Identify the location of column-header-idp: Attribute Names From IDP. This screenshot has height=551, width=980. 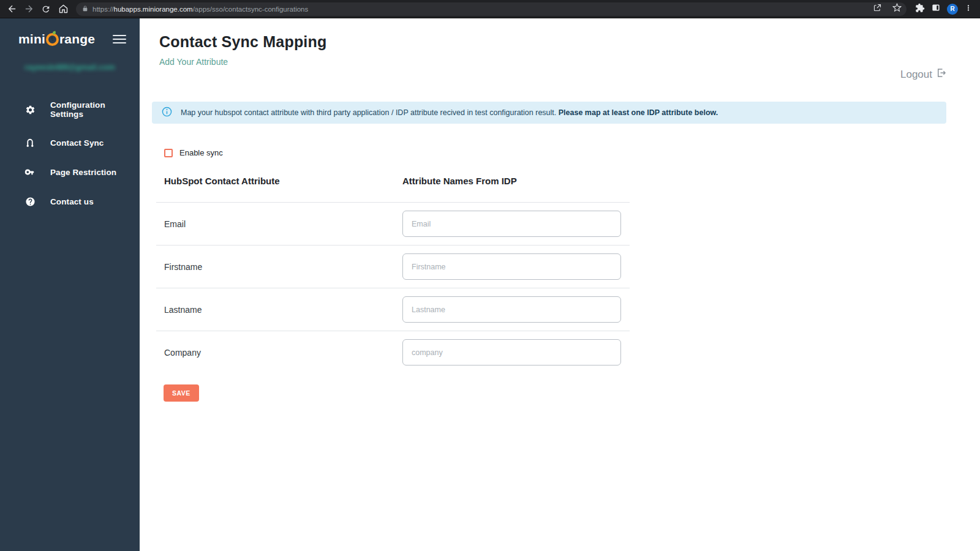
(459, 181).